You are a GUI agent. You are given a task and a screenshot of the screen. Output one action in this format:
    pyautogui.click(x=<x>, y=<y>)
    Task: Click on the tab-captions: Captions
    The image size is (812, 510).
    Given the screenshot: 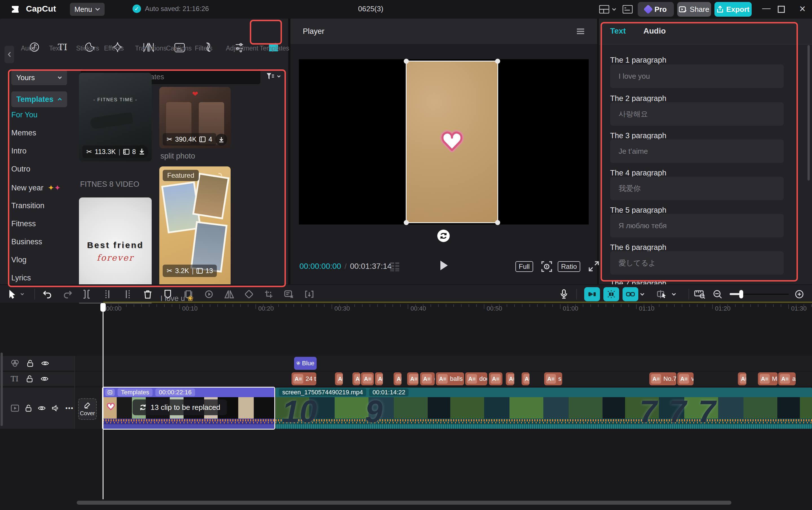 What is the action you would take?
    pyautogui.click(x=180, y=47)
    